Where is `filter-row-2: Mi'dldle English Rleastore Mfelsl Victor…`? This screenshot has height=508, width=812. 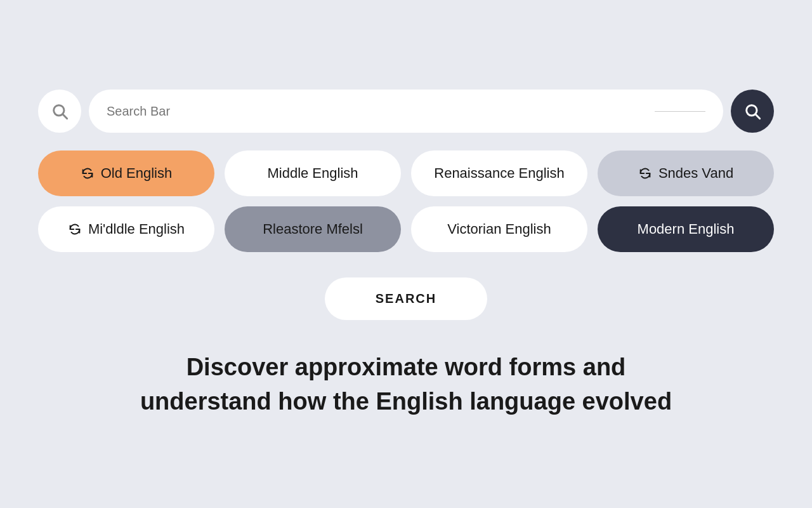 filter-row-2: Mi'dldle English Rleastore Mfelsl Victor… is located at coordinates (406, 229).